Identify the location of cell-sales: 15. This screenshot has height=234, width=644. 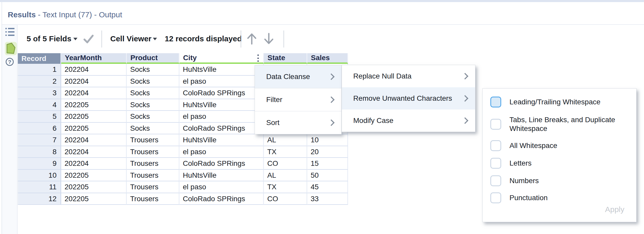
(328, 164).